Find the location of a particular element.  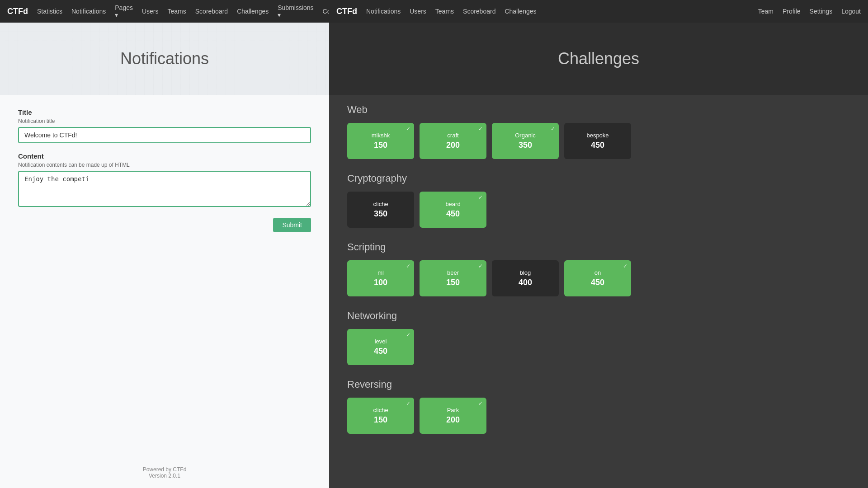

challenge-card-2-2: blog400 is located at coordinates (525, 278).